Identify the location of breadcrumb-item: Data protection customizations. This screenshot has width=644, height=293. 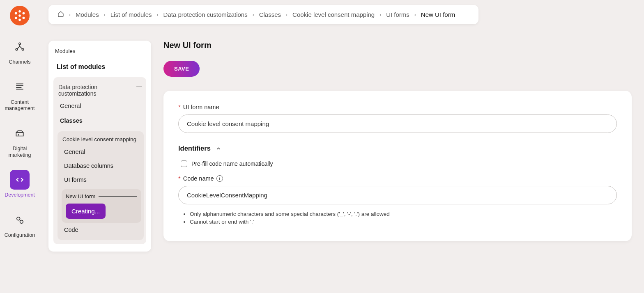
(205, 15).